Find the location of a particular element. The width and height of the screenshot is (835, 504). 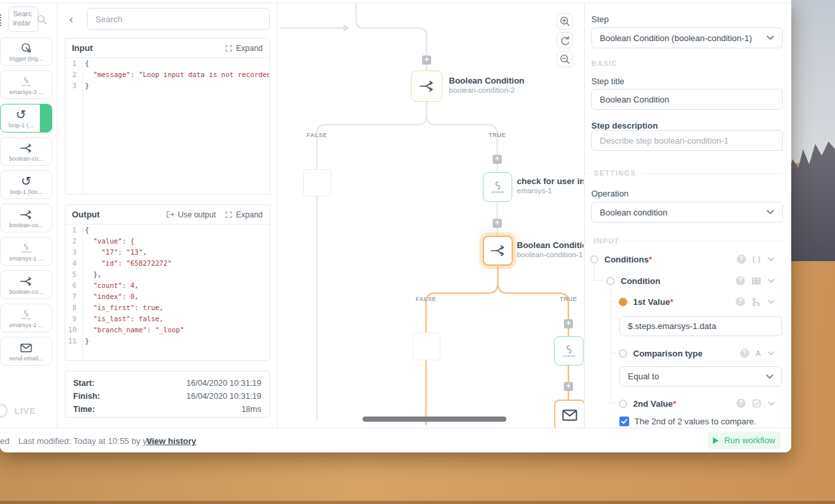

zoom-out-icon is located at coordinates (565, 59).